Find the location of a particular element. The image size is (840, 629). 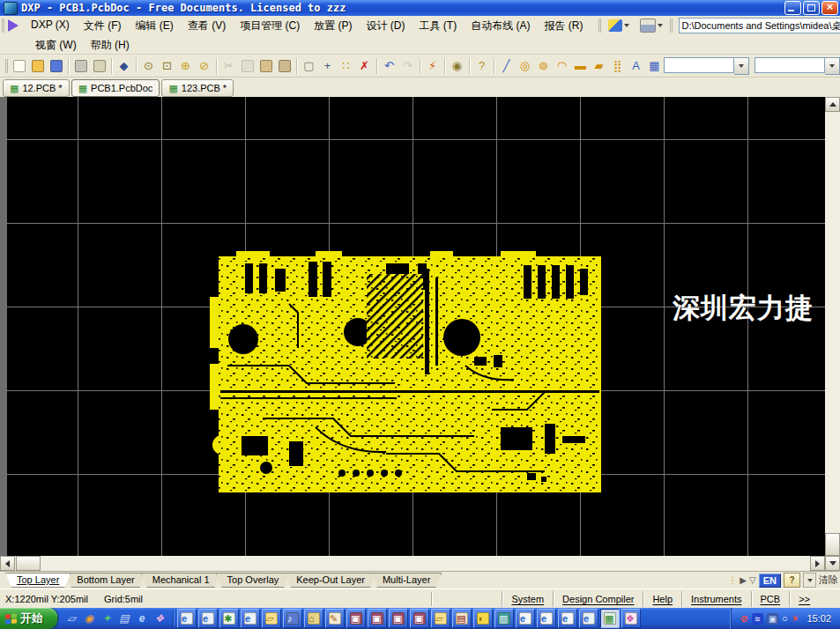

zoom-area: ⊡ is located at coordinates (167, 66).